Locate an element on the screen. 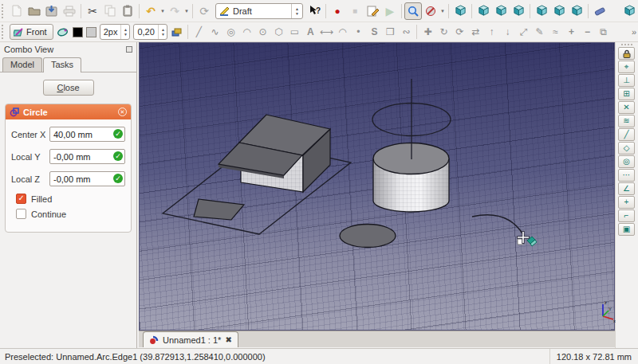 The image size is (638, 364). workbench-selector-arrows: ▲▼ is located at coordinates (297, 11).